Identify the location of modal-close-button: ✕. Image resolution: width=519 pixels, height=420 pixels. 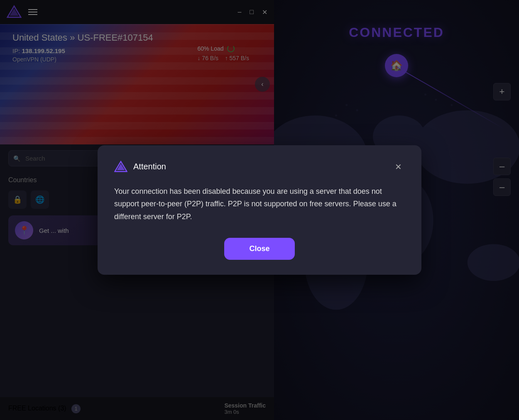
(398, 167).